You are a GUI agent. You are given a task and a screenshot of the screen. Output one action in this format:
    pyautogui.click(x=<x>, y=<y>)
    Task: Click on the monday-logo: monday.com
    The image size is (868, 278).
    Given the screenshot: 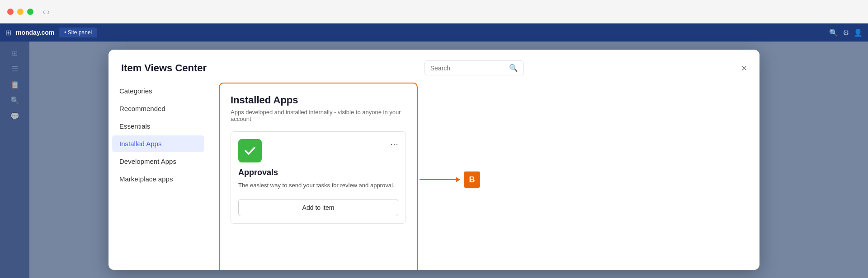 What is the action you would take?
    pyautogui.click(x=35, y=32)
    